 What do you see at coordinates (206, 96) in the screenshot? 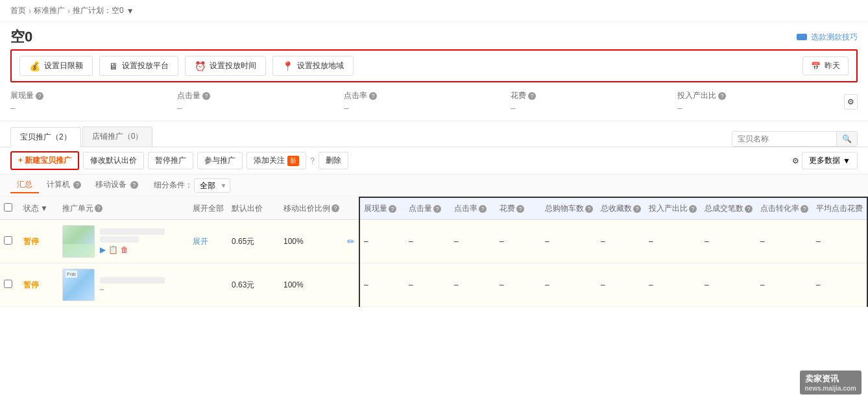
I see `clicks-help-icon: ?` at bounding box center [206, 96].